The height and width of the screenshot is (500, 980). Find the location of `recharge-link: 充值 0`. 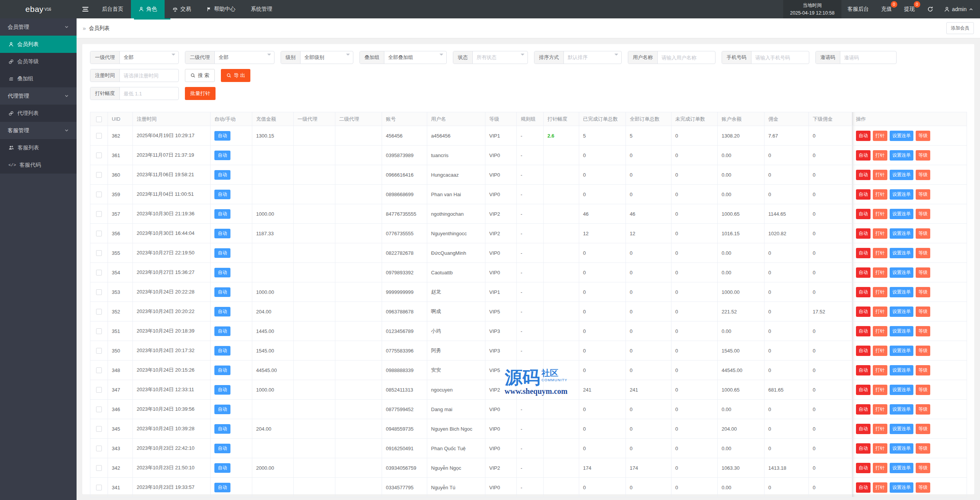

recharge-link: 充值 0 is located at coordinates (887, 9).